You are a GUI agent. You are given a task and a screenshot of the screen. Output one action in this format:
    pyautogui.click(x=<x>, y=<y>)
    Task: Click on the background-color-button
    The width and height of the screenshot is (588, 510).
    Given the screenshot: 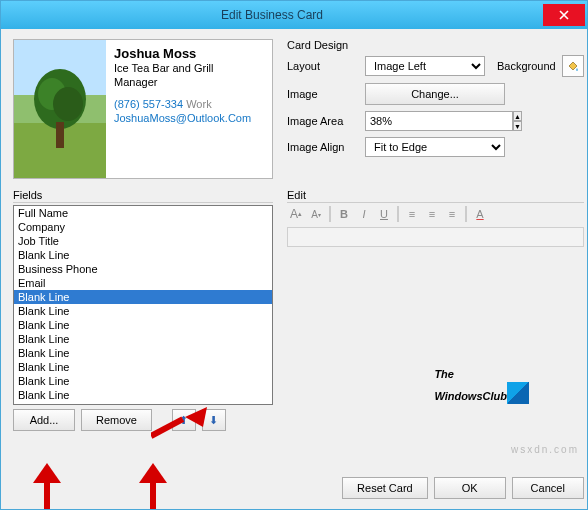 What is the action you would take?
    pyautogui.click(x=573, y=66)
    